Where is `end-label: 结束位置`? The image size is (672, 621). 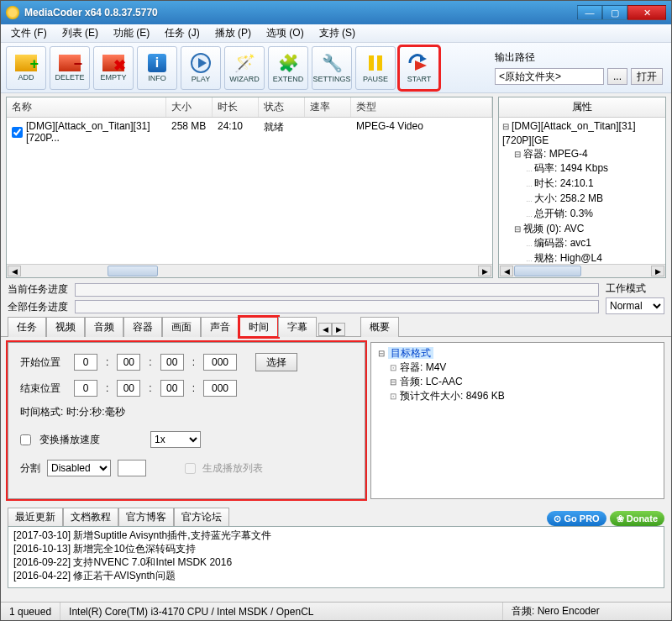 end-label: 结束位置 is located at coordinates (44, 388).